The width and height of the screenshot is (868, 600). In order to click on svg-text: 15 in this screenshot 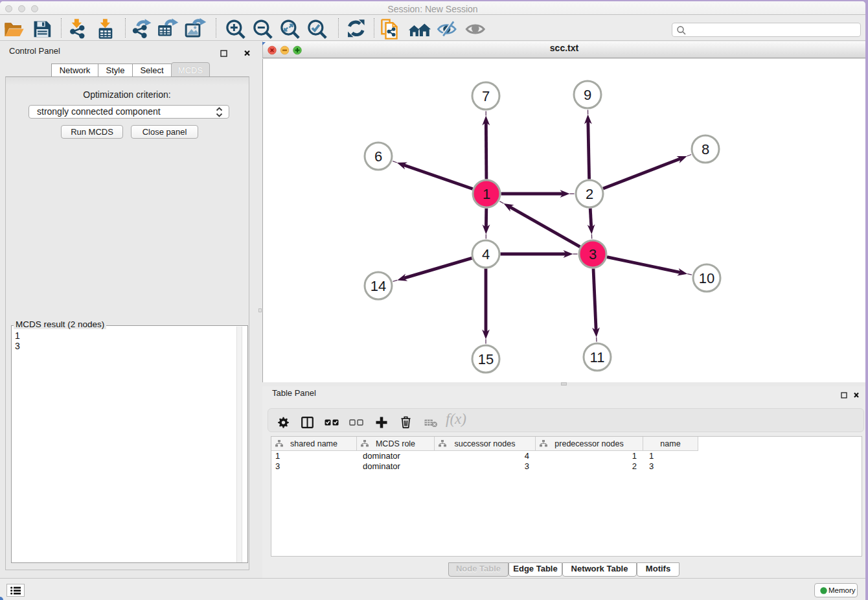, I will do `click(486, 359)`.